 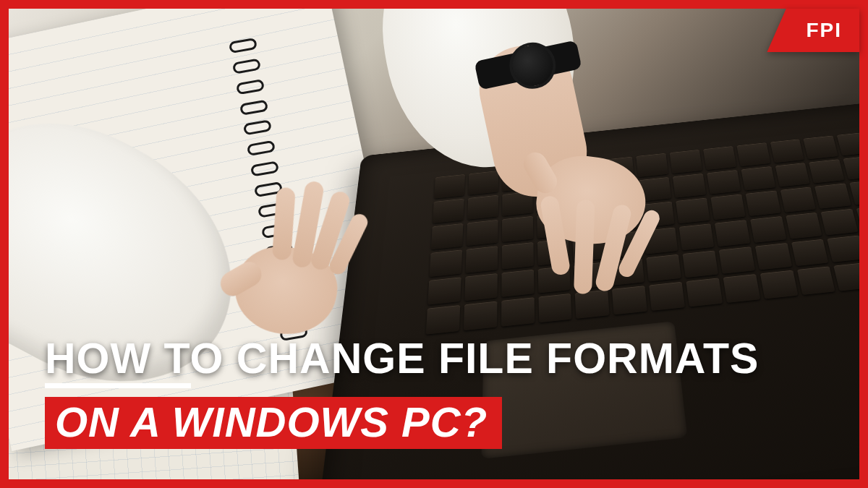 What do you see at coordinates (273, 423) in the screenshot?
I see `headline-line2-bg: ON A WINDOWS PC?` at bounding box center [273, 423].